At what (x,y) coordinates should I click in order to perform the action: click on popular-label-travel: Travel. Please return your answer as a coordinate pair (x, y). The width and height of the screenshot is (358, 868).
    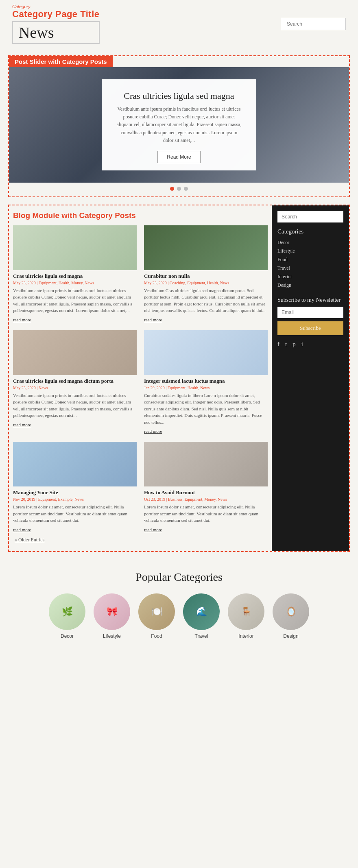
    Looking at the image, I should click on (202, 636).